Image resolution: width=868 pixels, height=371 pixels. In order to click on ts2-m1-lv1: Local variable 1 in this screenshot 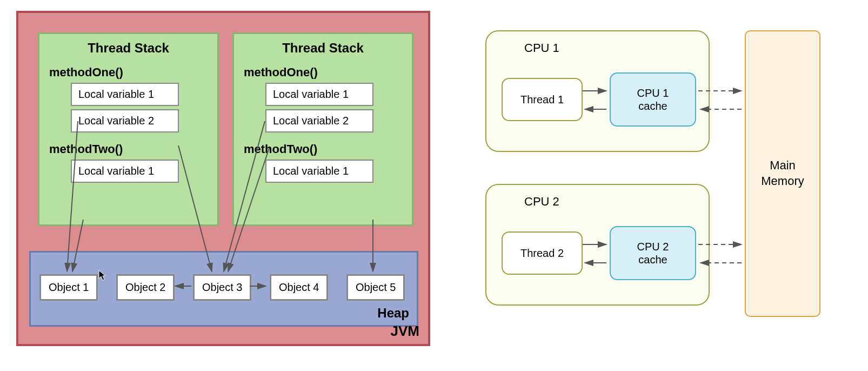, I will do `click(319, 94)`.